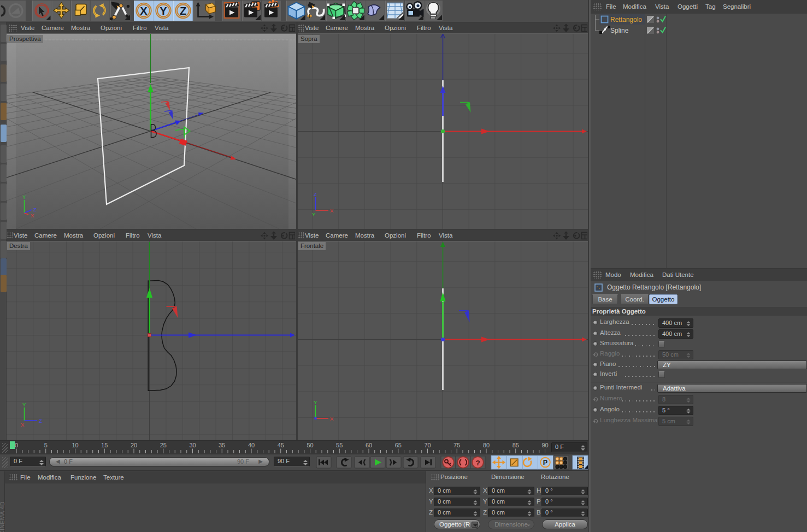 Image resolution: width=807 pixels, height=532 pixels. Describe the element at coordinates (192, 445) in the screenshot. I see `svg-text: 30` at that location.